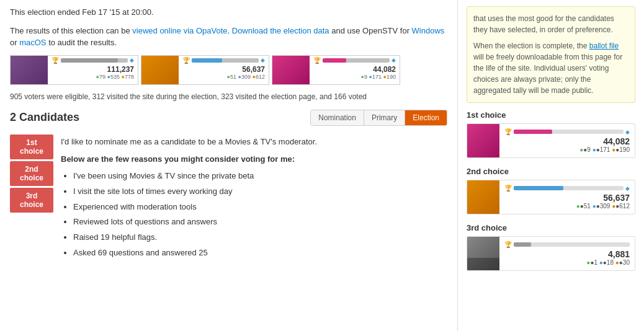  I want to click on reason-1: I've been using Movies & TV since the pr…, so click(258, 176).